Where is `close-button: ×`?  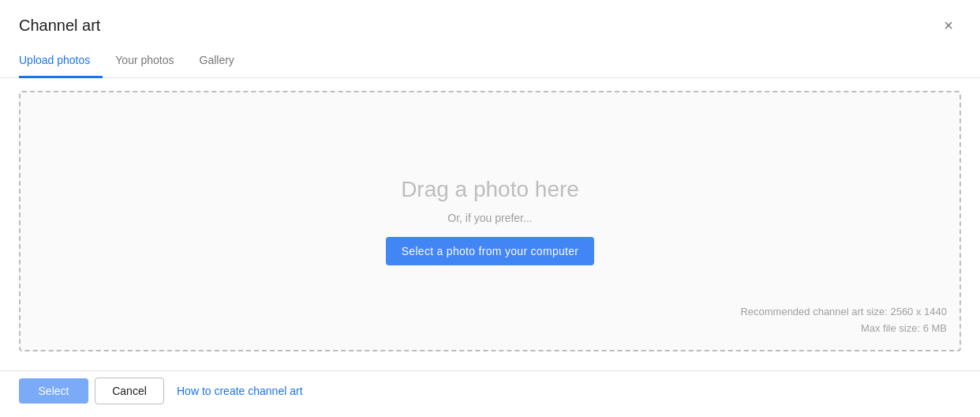 close-button: × is located at coordinates (948, 25).